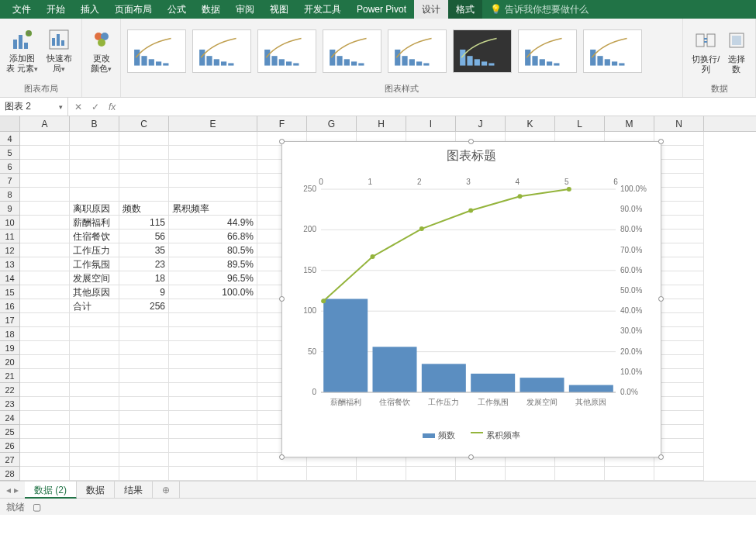  Describe the element at coordinates (213, 124) in the screenshot. I see `col-header: E` at that location.